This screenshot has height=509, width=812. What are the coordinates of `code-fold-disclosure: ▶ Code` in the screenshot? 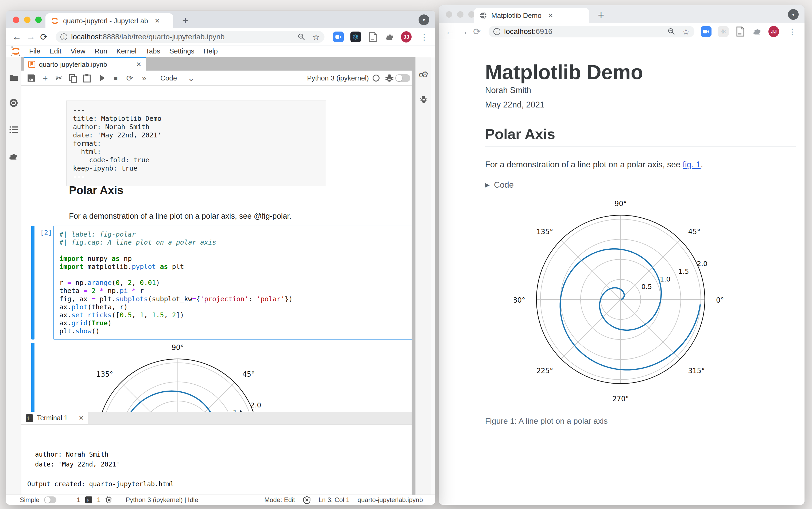 It's located at (637, 185).